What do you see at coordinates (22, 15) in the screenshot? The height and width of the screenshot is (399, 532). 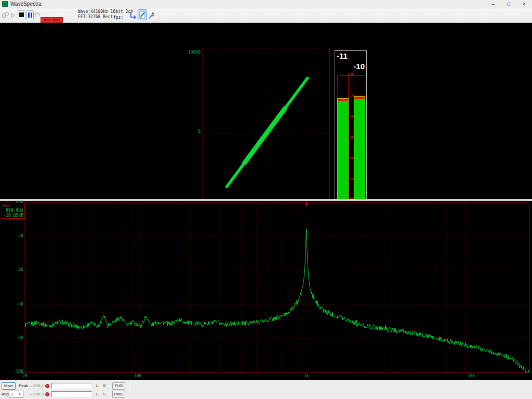 I see `stop-button` at bounding box center [22, 15].